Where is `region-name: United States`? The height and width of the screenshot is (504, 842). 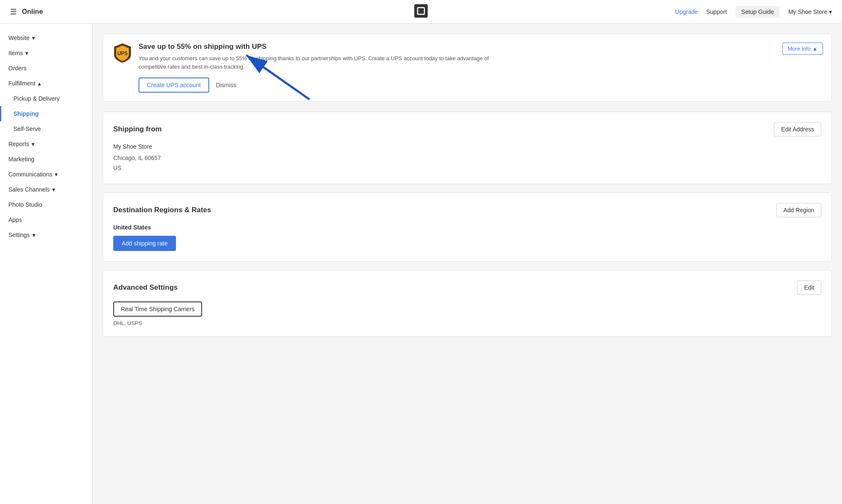 region-name: United States is located at coordinates (467, 227).